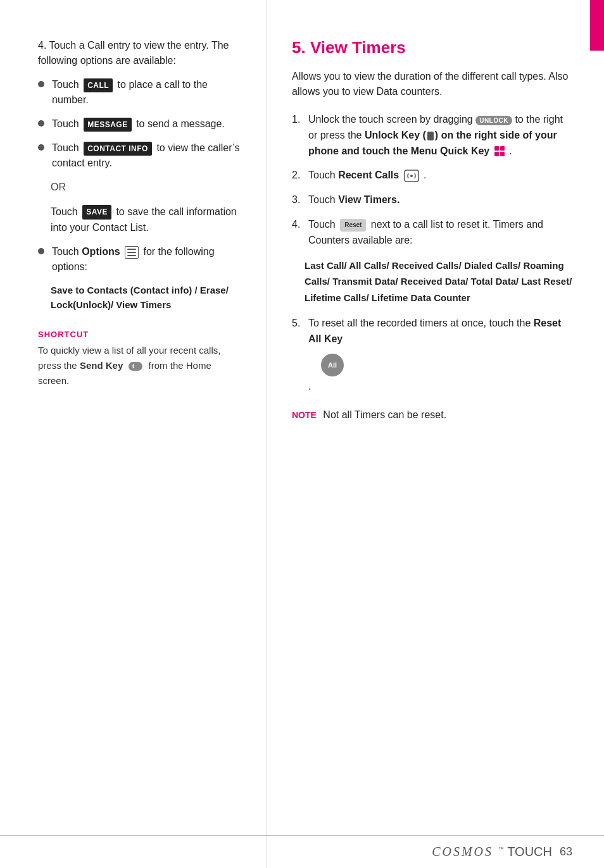 The height and width of the screenshot is (868, 604). Describe the element at coordinates (462, 852) in the screenshot. I see `brand-name: COSMOS` at that location.